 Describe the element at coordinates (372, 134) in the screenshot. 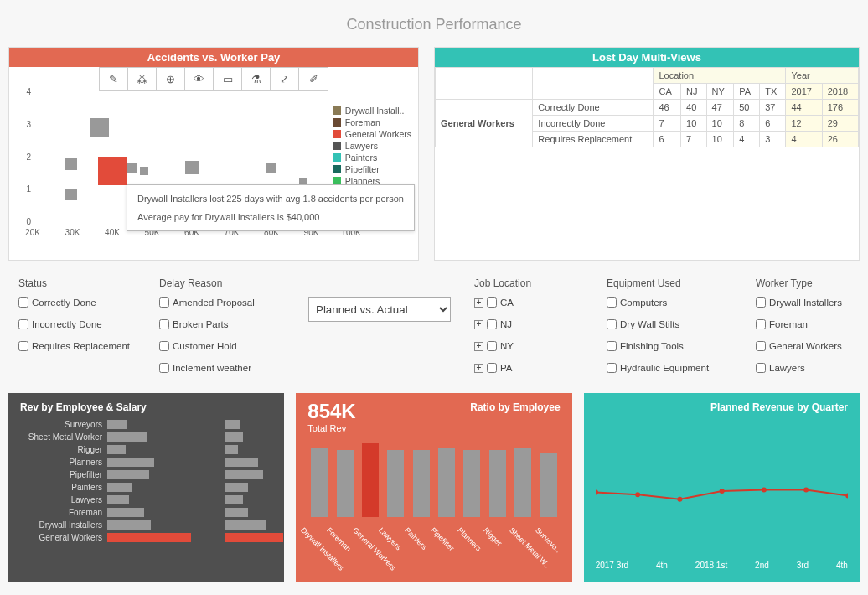

I see `legend-item: General Workers` at that location.